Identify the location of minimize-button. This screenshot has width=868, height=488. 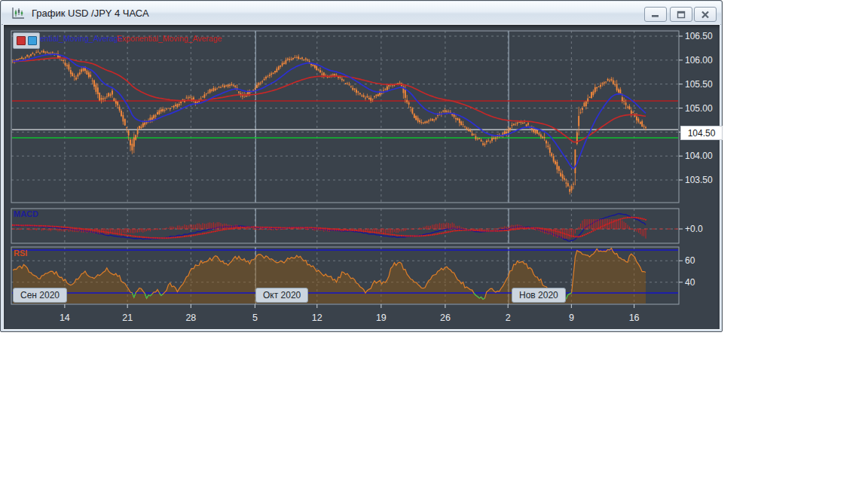
(656, 14).